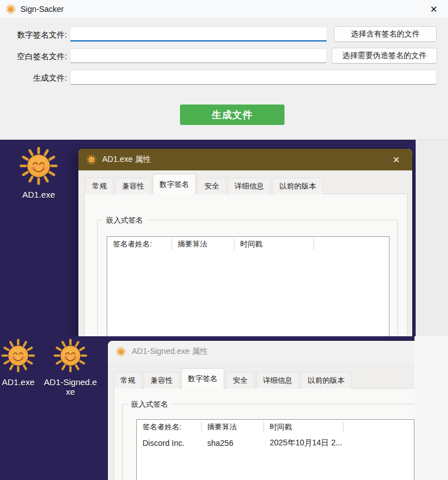 The image size is (448, 480). Describe the element at coordinates (35, 57) in the screenshot. I see `blank-signature-file-label: 空白签名文件:` at that location.